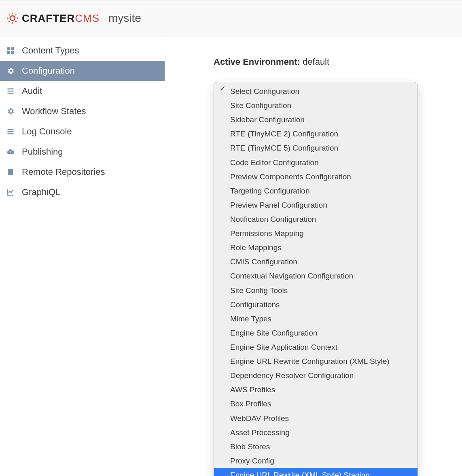  What do you see at coordinates (49, 18) in the screenshot?
I see `brand-text-primary: CRAFTER` at bounding box center [49, 18].